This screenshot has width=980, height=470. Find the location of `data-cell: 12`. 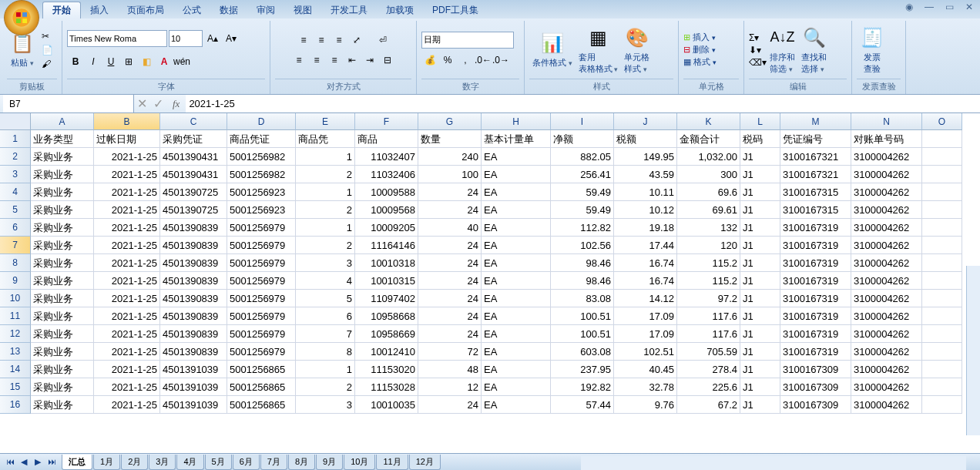

data-cell: 12 is located at coordinates (450, 387).